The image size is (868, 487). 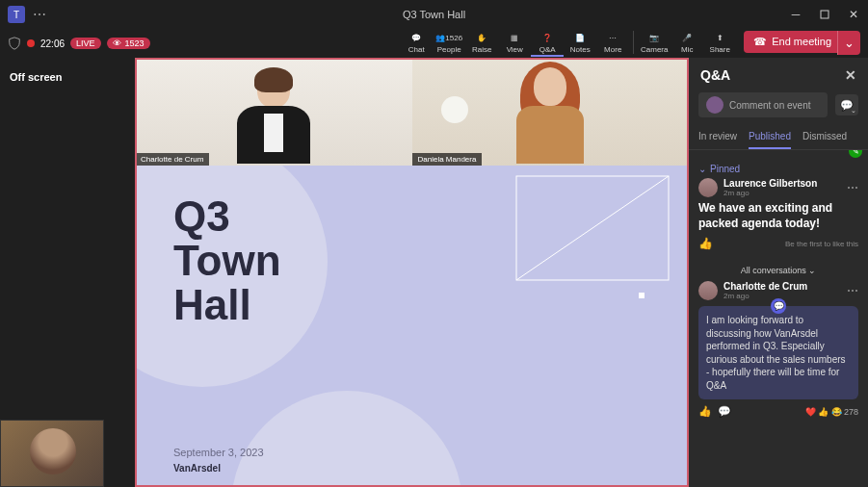 What do you see at coordinates (778, 169) in the screenshot?
I see `pinned-section-label: ⌄Pinned` at bounding box center [778, 169].